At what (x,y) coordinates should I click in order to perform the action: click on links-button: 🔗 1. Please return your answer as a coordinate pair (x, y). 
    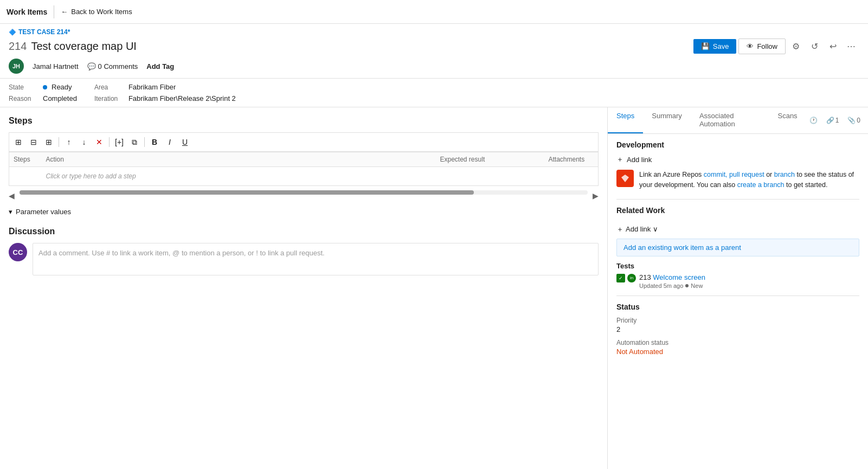
    Looking at the image, I should click on (833, 120).